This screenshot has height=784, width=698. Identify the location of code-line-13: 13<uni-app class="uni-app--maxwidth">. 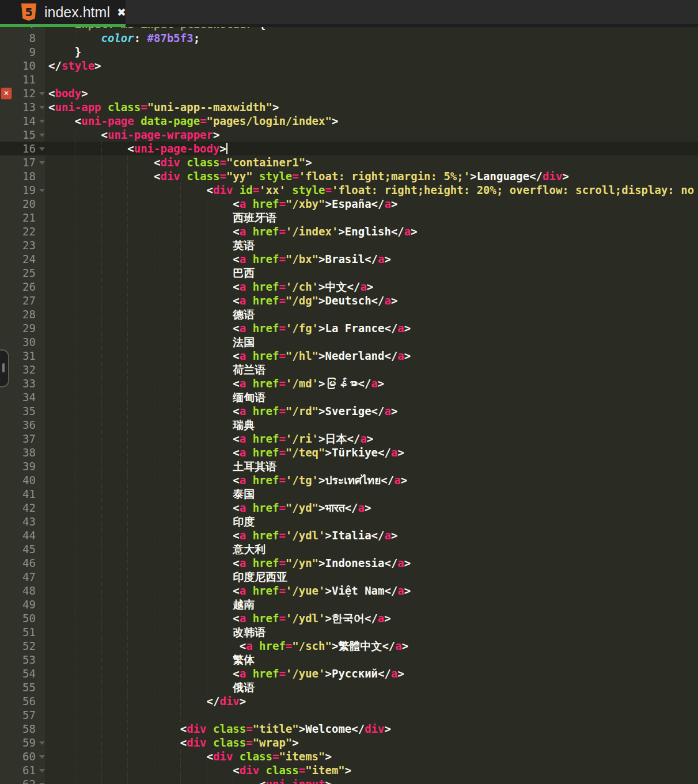
(349, 107).